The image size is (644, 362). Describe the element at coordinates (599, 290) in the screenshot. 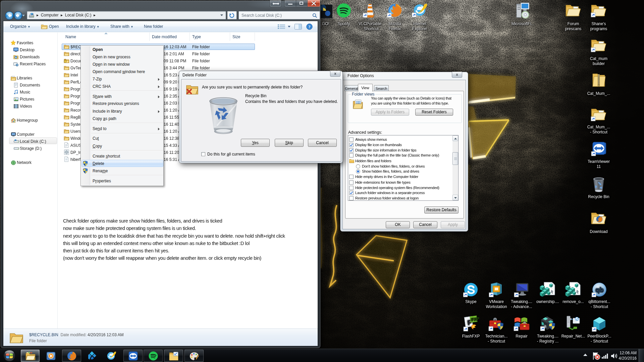

I see `svg-text: qb` at that location.